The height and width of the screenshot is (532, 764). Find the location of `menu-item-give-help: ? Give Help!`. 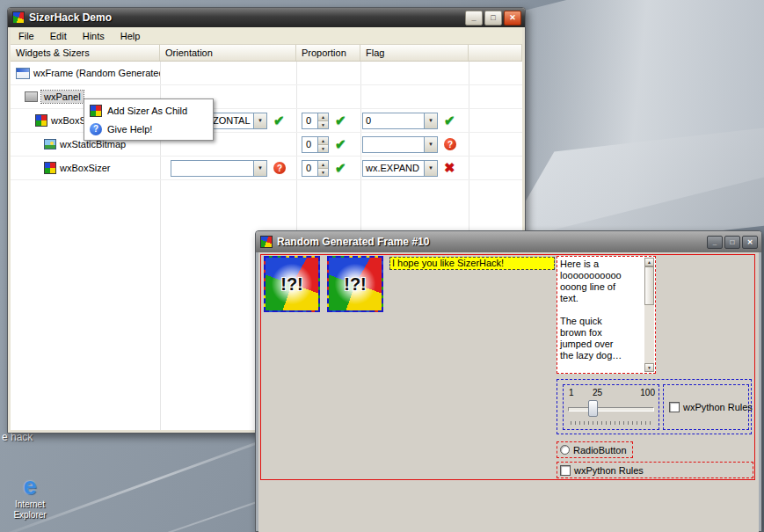

menu-item-give-help: ? Give Help! is located at coordinates (149, 128).